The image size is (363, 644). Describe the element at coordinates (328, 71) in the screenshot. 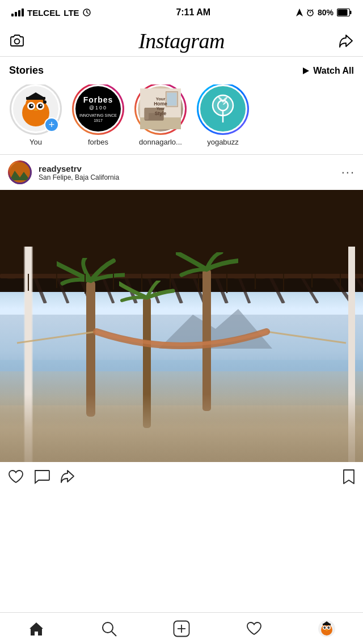

I see `watch-all-button: Watch All` at that location.